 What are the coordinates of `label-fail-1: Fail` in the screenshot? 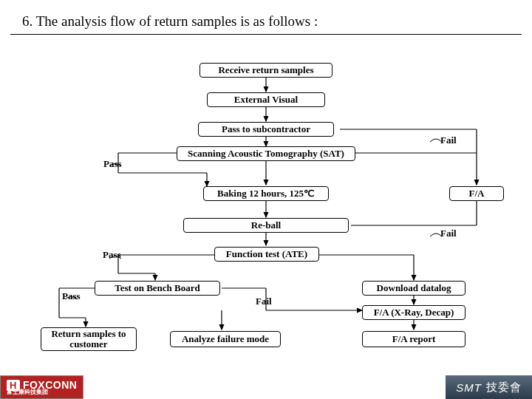 It's located at (449, 140).